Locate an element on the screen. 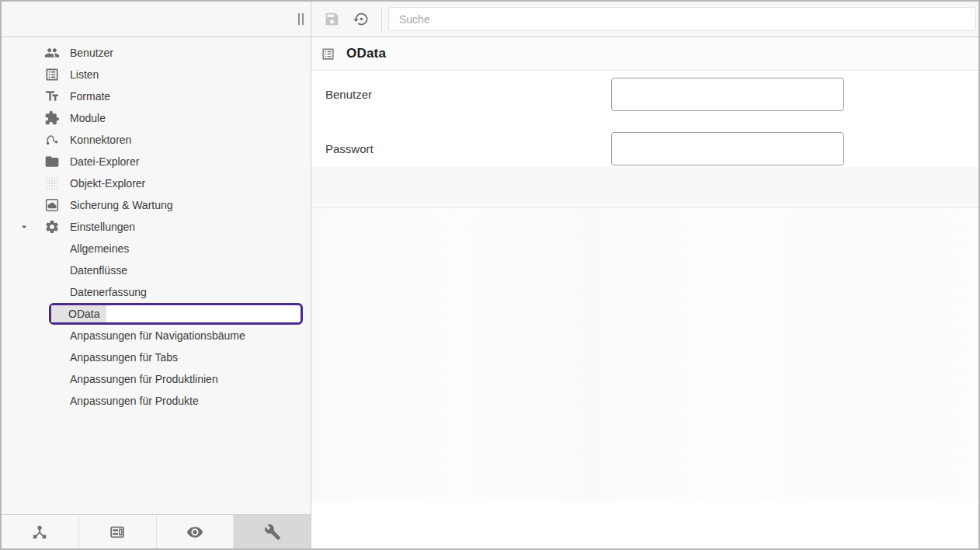 The height and width of the screenshot is (550, 980). folder-icon is located at coordinates (52, 162).